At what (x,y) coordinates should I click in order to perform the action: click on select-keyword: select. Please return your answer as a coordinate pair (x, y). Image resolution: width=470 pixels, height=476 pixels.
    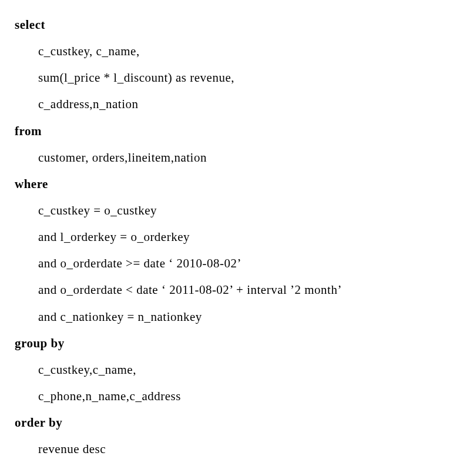
    Looking at the image, I should click on (235, 25).